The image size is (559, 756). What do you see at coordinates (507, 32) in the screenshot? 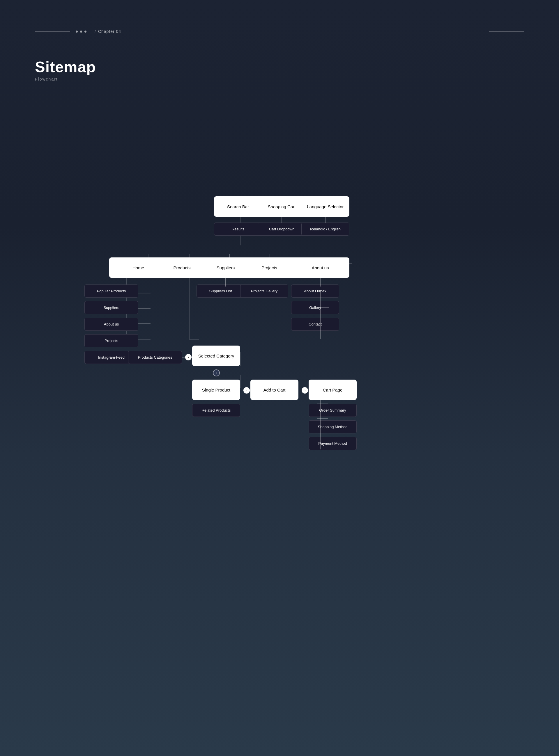
I see `header-line-right` at bounding box center [507, 32].